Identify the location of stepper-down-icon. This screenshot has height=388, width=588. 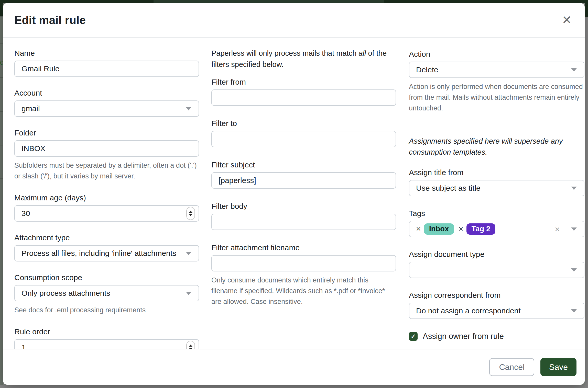
(191, 215).